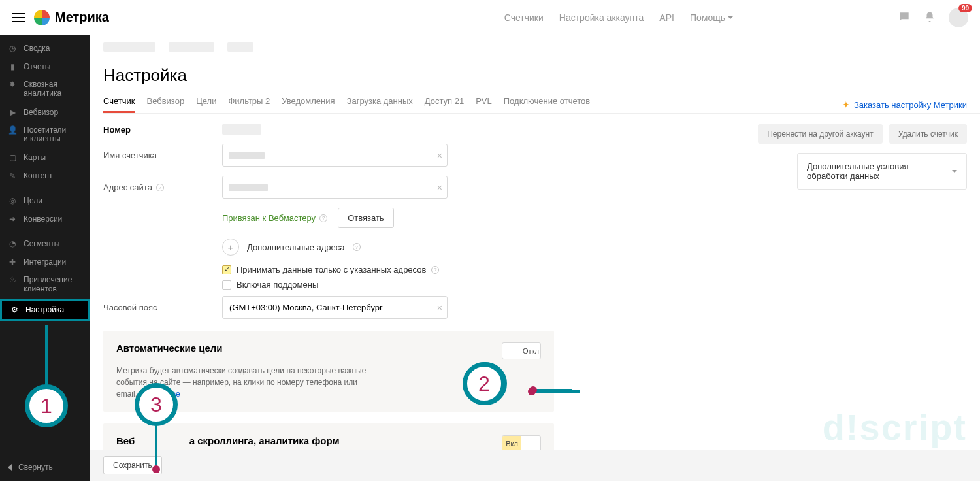 This screenshot has width=980, height=481. I want to click on bell-icon, so click(930, 18).